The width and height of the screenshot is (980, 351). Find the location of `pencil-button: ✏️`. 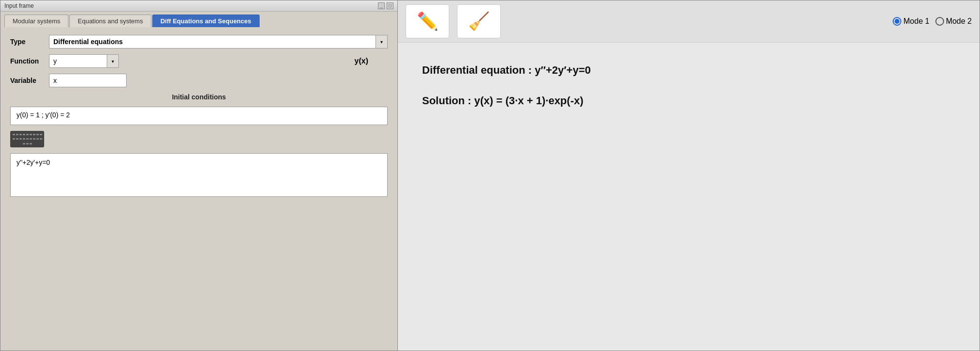

pencil-button: ✏️ is located at coordinates (427, 21).